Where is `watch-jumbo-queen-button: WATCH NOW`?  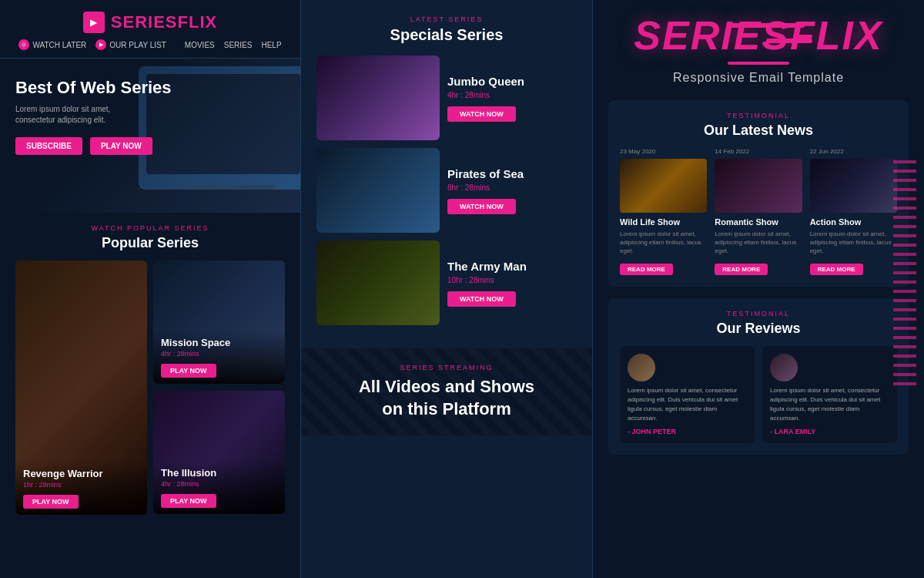 watch-jumbo-queen-button: WATCH NOW is located at coordinates (482, 114).